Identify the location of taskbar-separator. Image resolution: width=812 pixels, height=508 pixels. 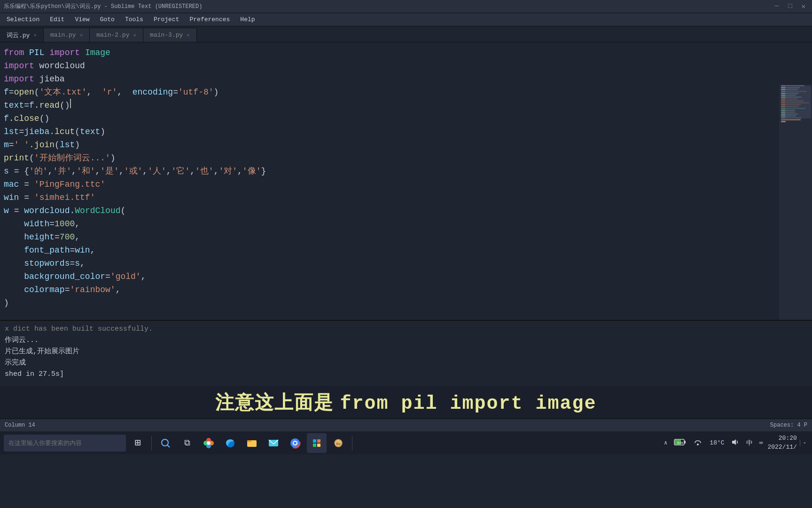
(151, 443).